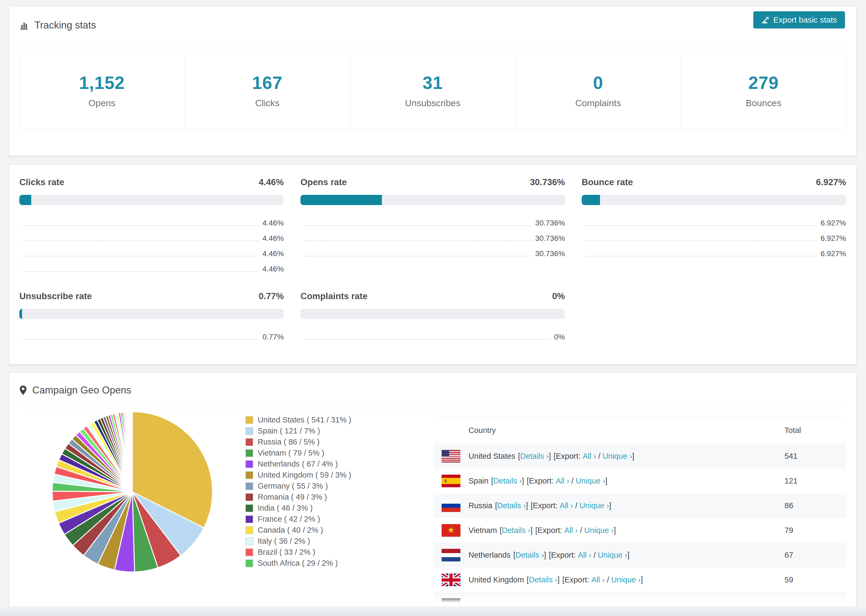 This screenshot has width=866, height=616. What do you see at coordinates (433, 83) in the screenshot?
I see `stat-value: 31` at bounding box center [433, 83].